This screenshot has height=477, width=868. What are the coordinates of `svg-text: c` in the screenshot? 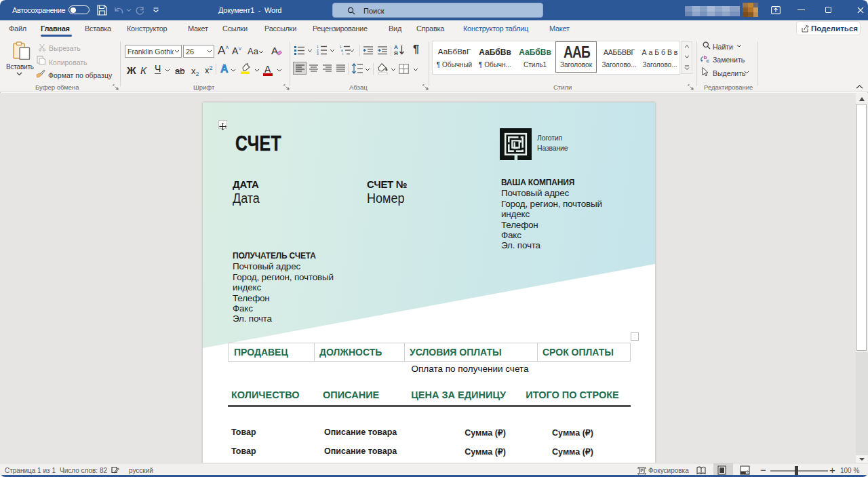 It's located at (708, 61).